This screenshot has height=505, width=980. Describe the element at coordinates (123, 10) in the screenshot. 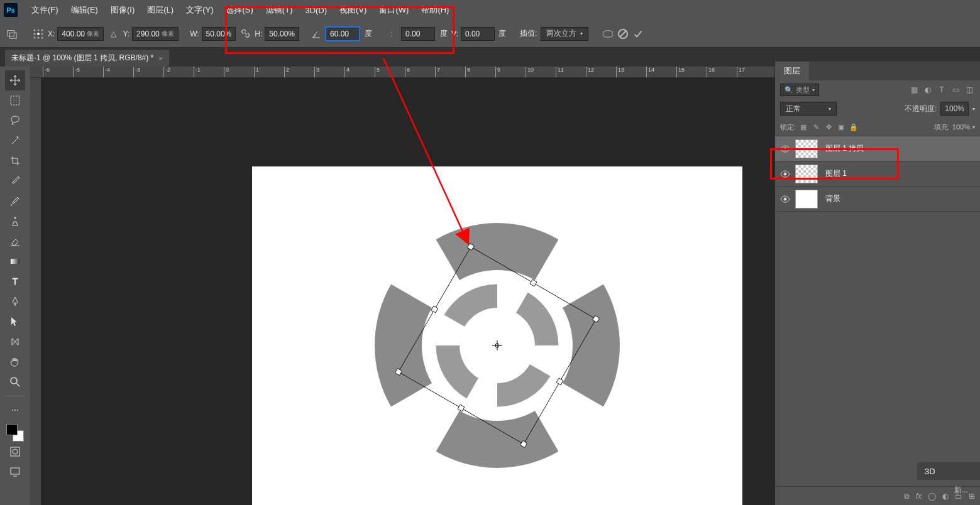

I see `menu-image: 图像(I)` at that location.